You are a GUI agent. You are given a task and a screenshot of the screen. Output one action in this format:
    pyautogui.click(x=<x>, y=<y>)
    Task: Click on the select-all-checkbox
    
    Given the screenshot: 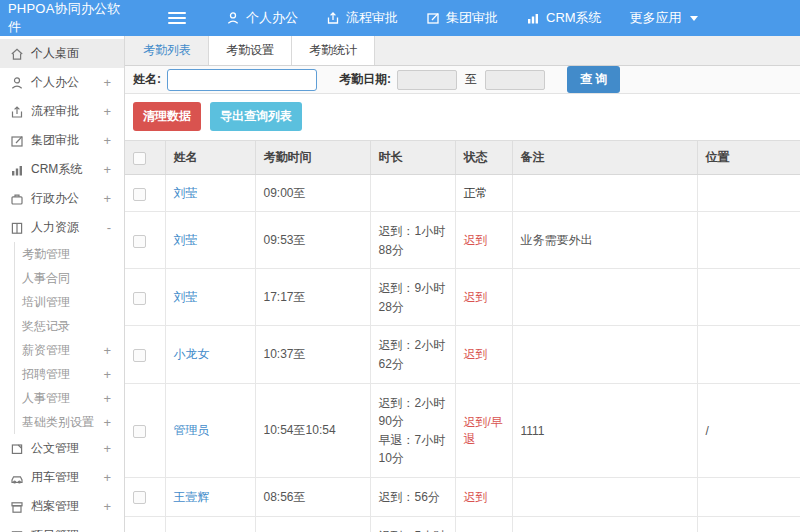 What is the action you would take?
    pyautogui.click(x=140, y=158)
    